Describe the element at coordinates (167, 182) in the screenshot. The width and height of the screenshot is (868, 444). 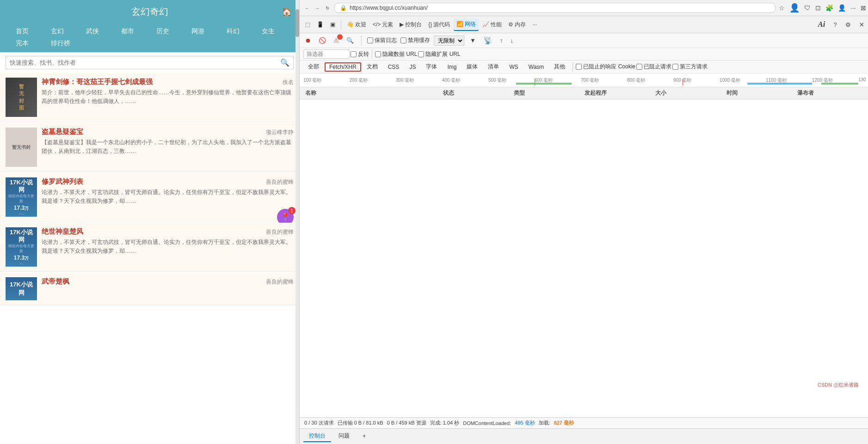
I see `book-title: 修罗武神列表` at that location.